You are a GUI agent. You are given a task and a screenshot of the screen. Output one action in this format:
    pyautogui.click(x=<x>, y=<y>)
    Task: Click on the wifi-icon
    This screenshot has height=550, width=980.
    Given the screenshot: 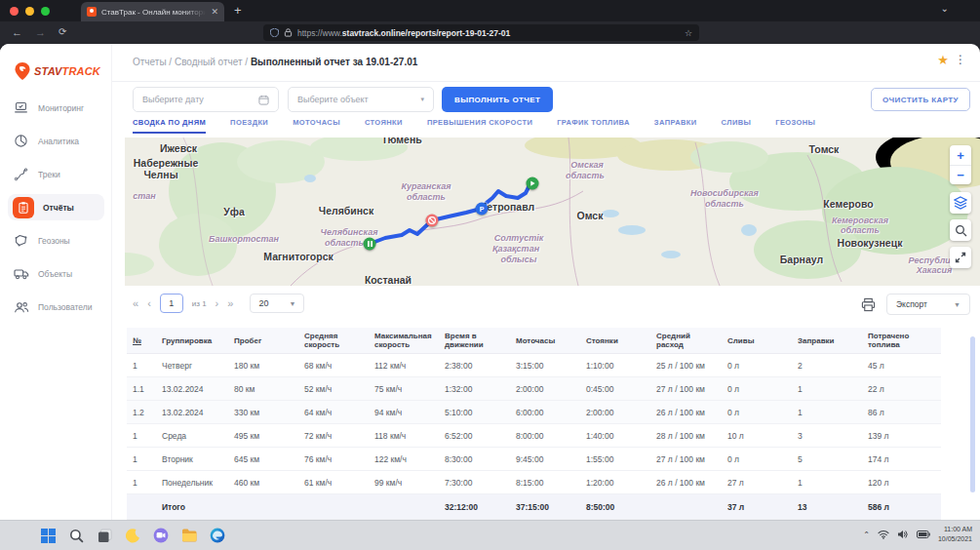 What is the action you would take?
    pyautogui.click(x=883, y=534)
    